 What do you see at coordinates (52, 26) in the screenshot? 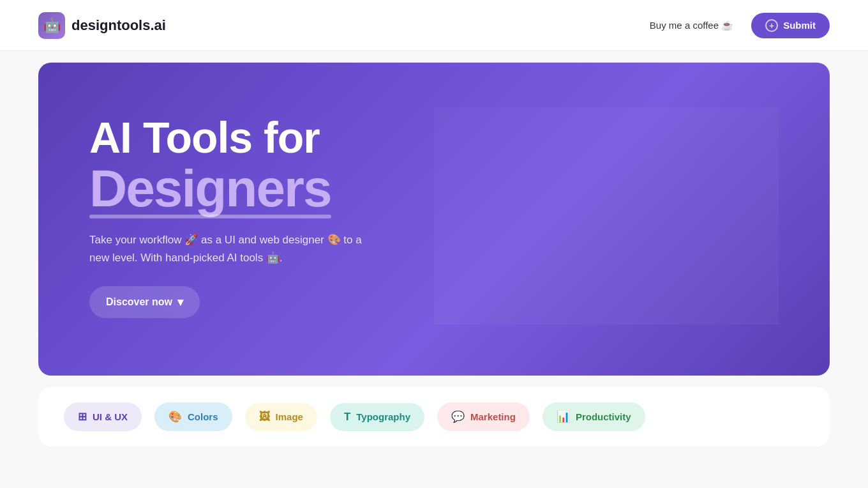
I see `logo-icon: 🤖` at bounding box center [52, 26].